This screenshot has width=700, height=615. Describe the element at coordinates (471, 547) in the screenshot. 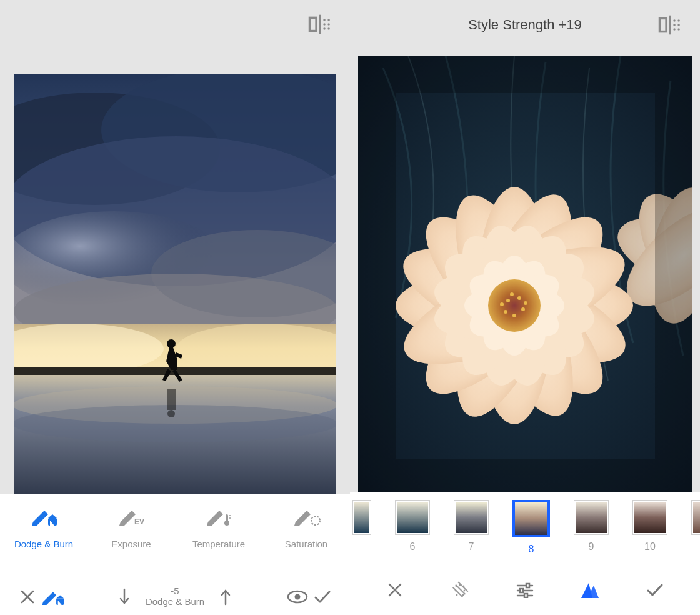

I see `style-number: 7` at that location.